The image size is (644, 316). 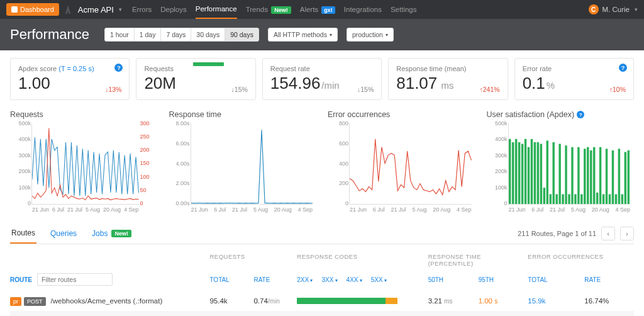 I want to click on tab-jobs-label: Jobs, so click(x=99, y=234).